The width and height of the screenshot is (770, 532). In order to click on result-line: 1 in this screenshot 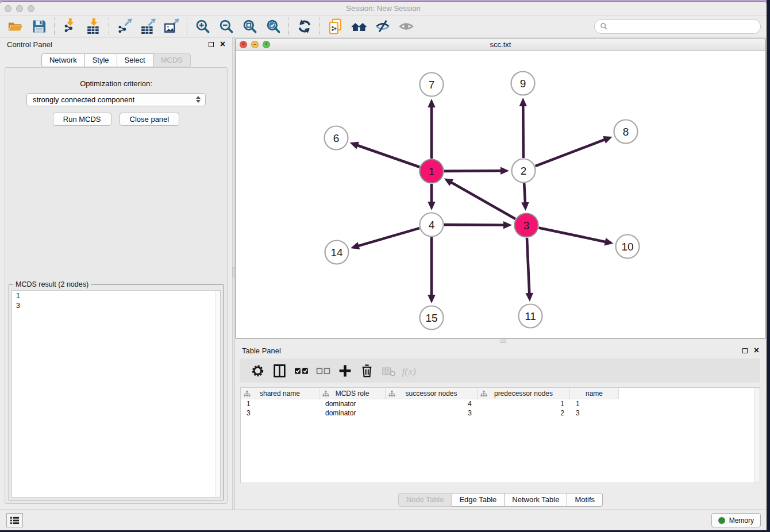, I will do `click(118, 296)`.